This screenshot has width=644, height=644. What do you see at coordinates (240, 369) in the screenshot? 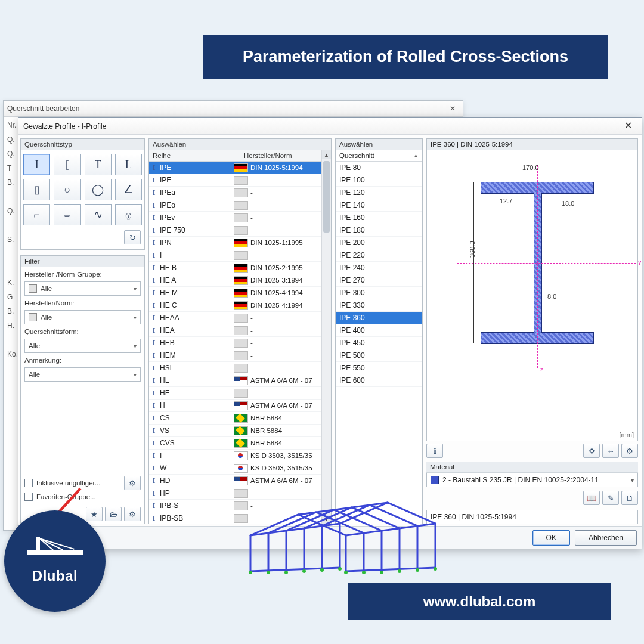
I see `reihe-row: IHSL-` at bounding box center [240, 369].